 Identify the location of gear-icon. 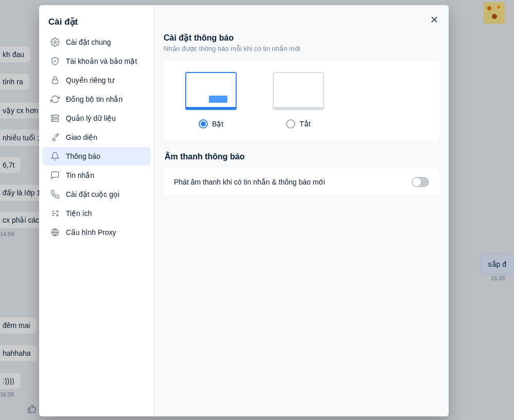
(55, 42).